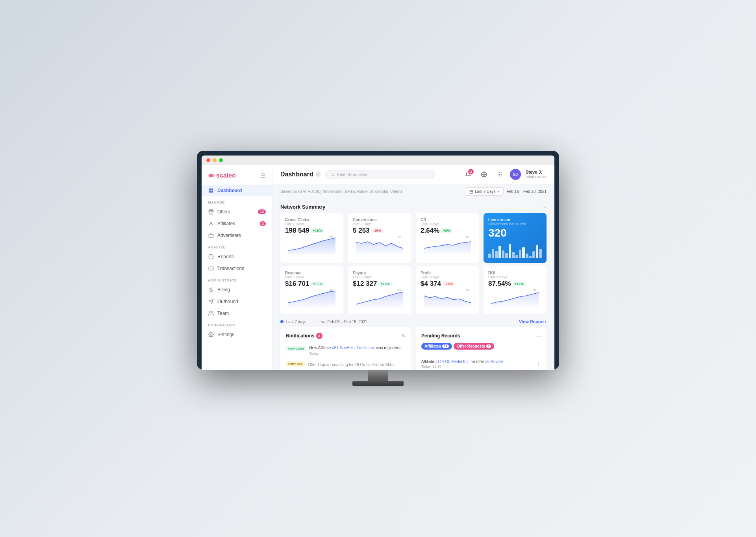 This screenshot has width=756, height=537. Describe the element at coordinates (224, 212) in the screenshot. I see `sidebar-label-offers: Offers` at that location.